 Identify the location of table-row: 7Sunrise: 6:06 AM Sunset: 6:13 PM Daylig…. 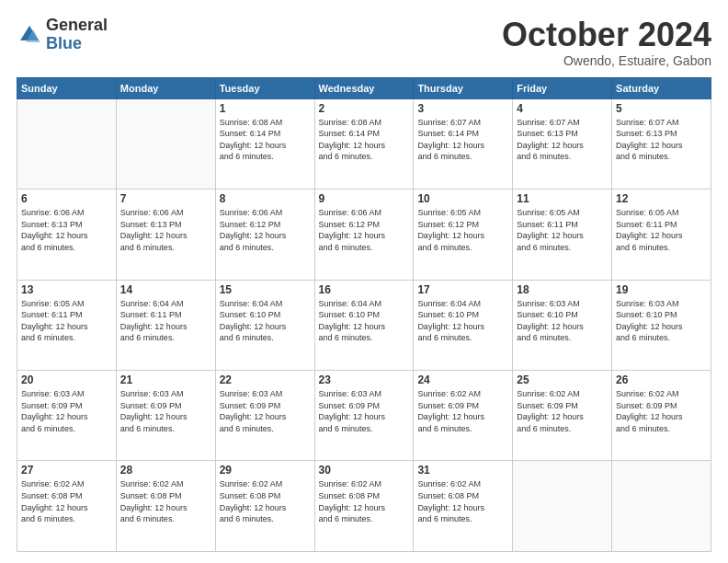
(165, 235).